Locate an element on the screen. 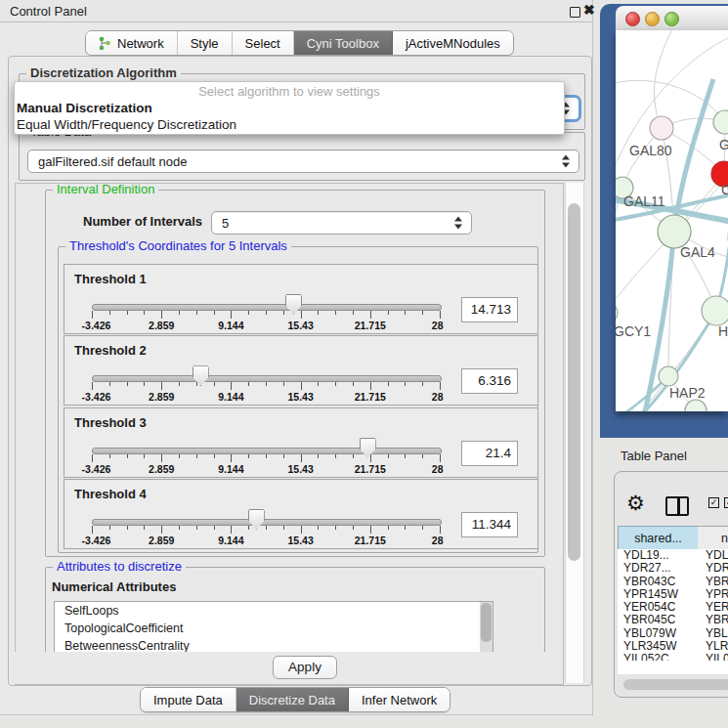 This screenshot has height=728, width=728. panel-scrollbar-thumb is located at coordinates (575, 382).